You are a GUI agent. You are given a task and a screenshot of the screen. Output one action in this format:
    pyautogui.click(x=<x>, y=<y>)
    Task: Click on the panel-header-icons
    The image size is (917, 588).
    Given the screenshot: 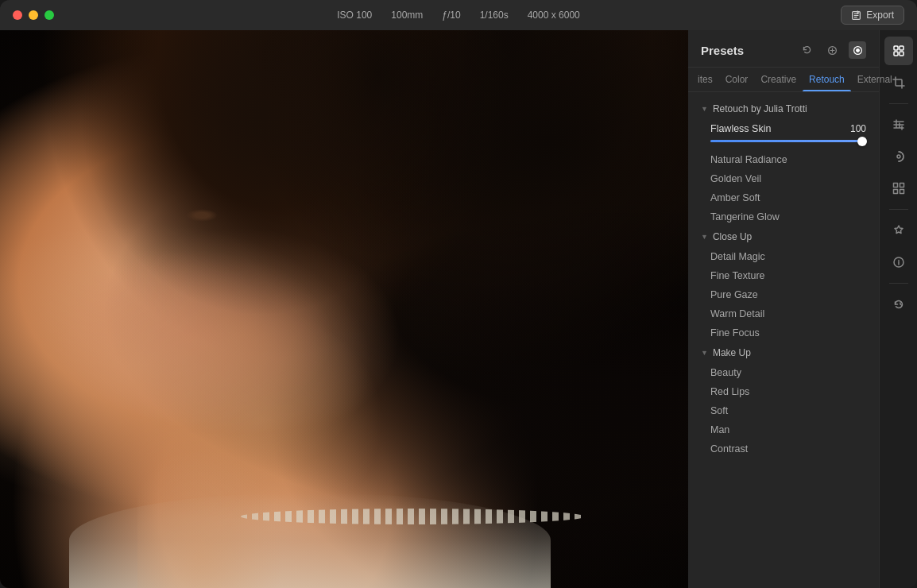 What is the action you would take?
    pyautogui.click(x=832, y=50)
    